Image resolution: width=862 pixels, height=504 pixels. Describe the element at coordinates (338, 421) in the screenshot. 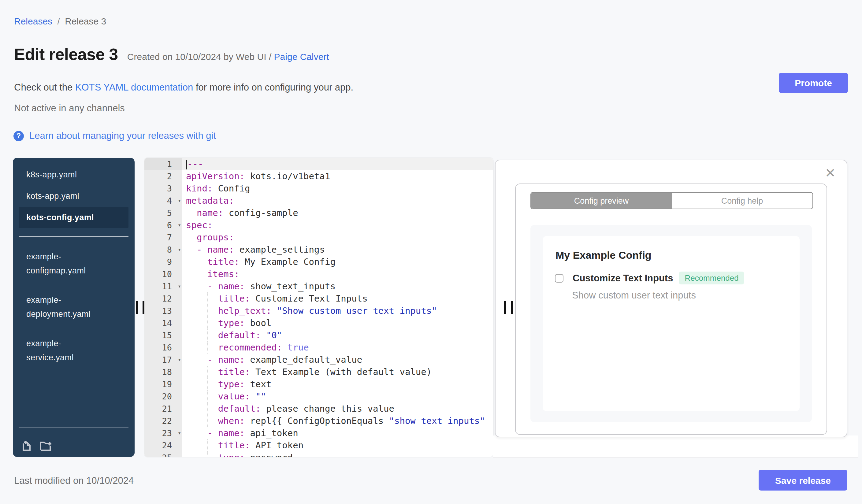

I see `code-line: when: repl{{ ConfigOptionEquals "show_te…` at that location.